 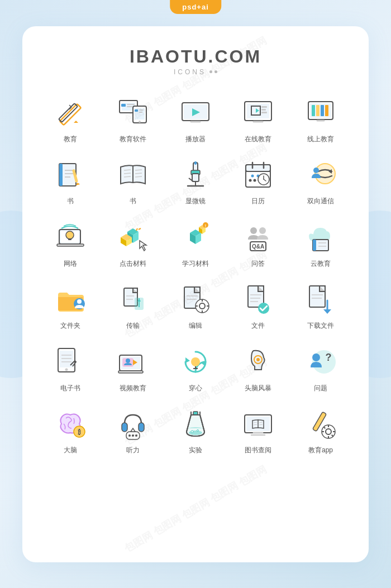 I want to click on icon-edit-label: 编辑, so click(x=196, y=326).